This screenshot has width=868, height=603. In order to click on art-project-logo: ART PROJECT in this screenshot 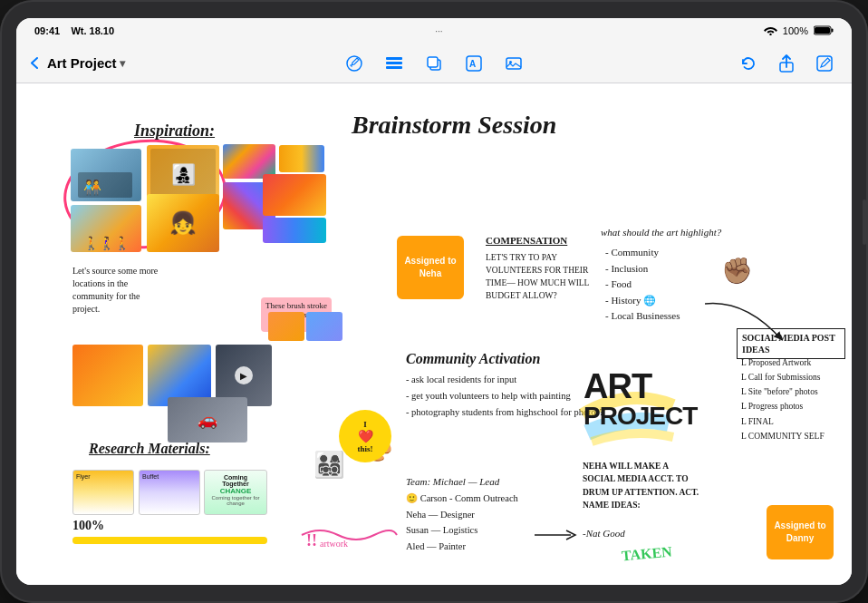, I will do `click(640, 399)`.